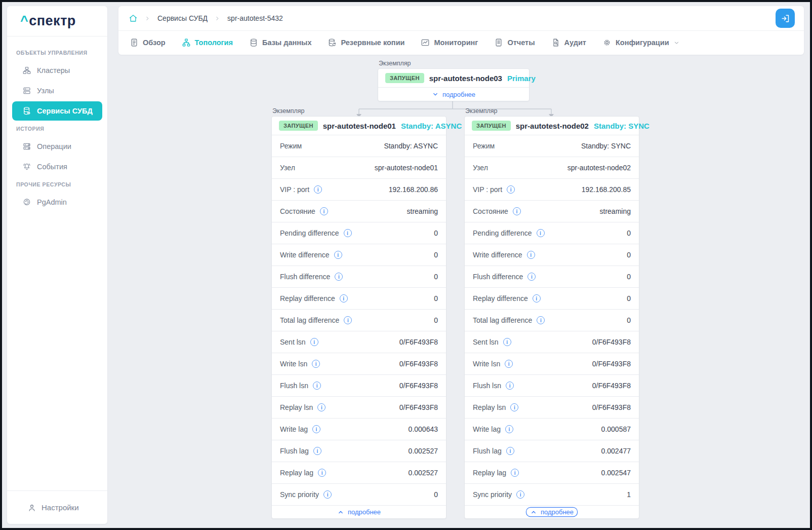 The height and width of the screenshot is (530, 812). Describe the element at coordinates (148, 43) in the screenshot. I see `tab-overview: Обзор` at that location.